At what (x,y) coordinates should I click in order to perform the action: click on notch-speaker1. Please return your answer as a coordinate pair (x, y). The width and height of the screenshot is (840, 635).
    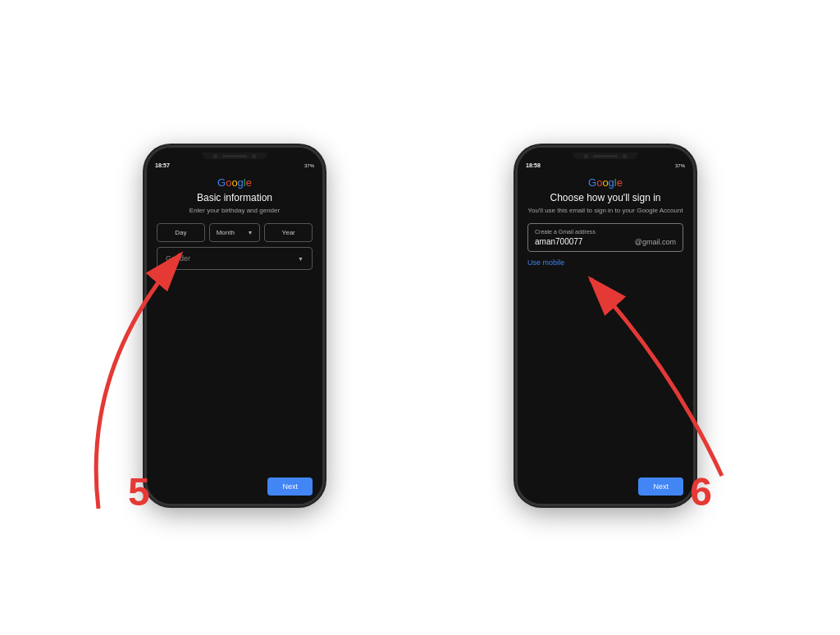
    Looking at the image, I should click on (235, 156).